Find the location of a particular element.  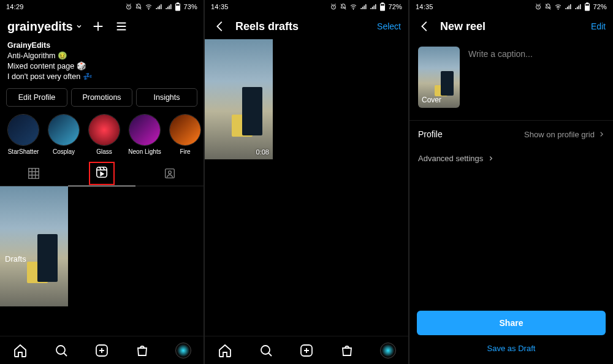

newreel-header: New reel Edit is located at coordinates (511, 26).